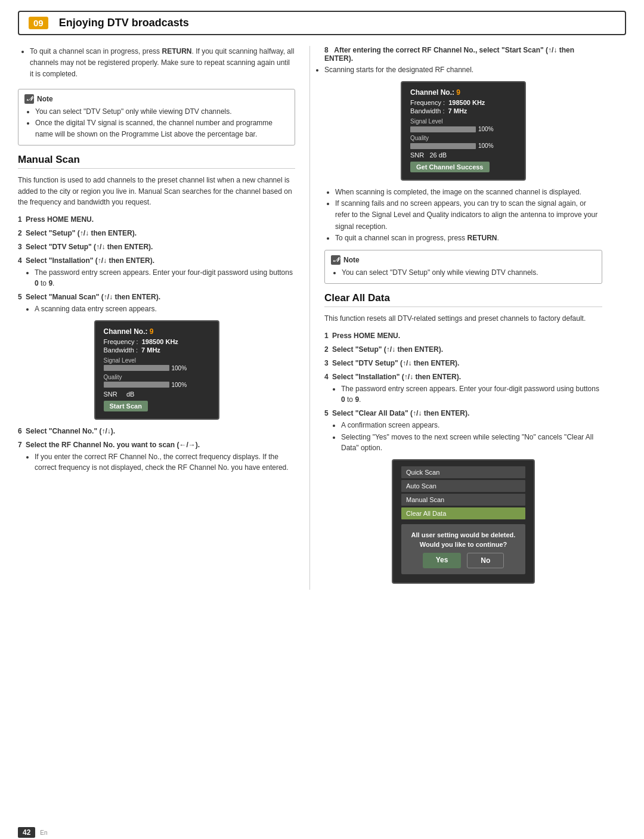 This screenshot has height=839, width=644. I want to click on tv1-channel-label: Channel No.: 9, so click(157, 332).